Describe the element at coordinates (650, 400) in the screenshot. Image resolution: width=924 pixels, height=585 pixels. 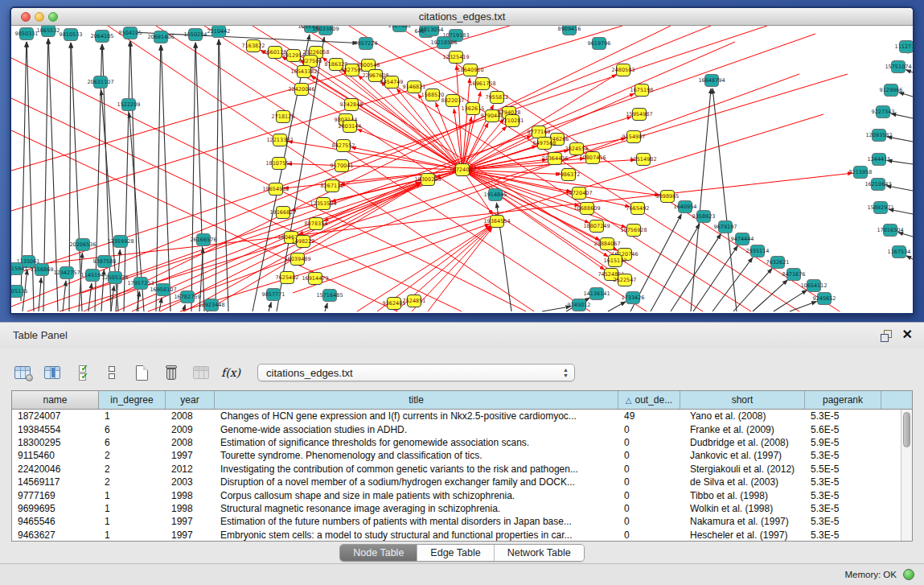
I see `column-header-out_degree: △out_de...` at that location.